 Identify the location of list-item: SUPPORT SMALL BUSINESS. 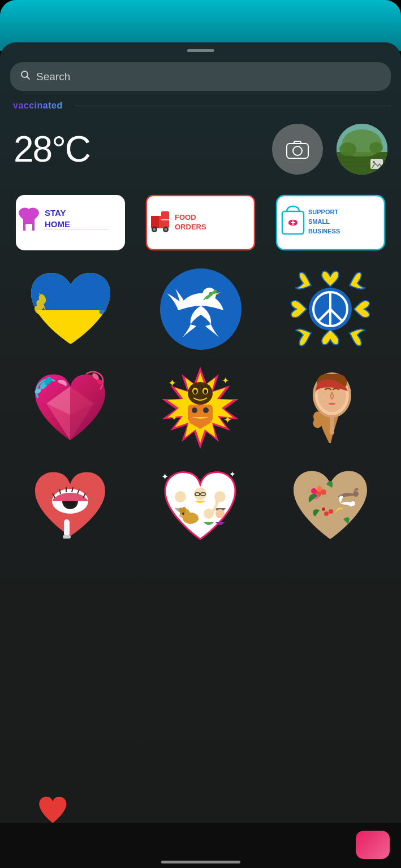
(330, 223).